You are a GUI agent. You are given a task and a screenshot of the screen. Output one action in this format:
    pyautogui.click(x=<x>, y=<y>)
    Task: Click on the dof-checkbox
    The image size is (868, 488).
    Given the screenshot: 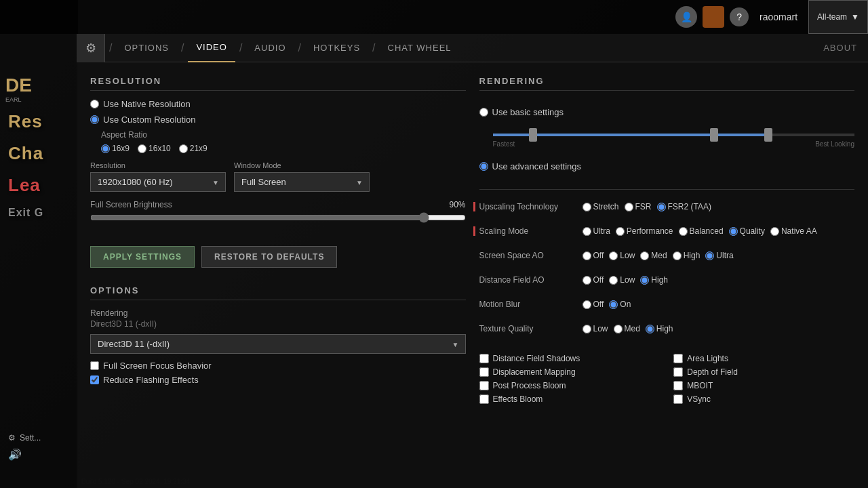 What is the action you would take?
    pyautogui.click(x=678, y=372)
    